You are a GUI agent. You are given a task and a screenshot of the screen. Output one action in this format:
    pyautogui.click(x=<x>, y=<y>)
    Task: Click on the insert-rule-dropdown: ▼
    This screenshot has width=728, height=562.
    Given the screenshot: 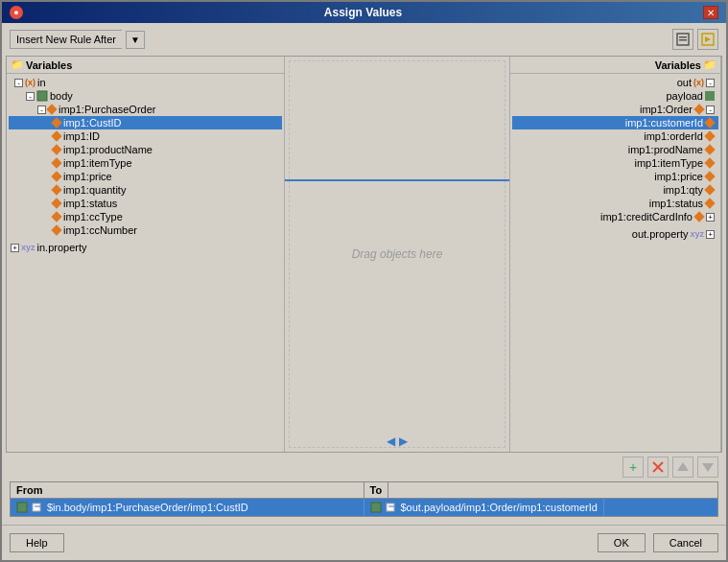 What is the action you would take?
    pyautogui.click(x=135, y=40)
    